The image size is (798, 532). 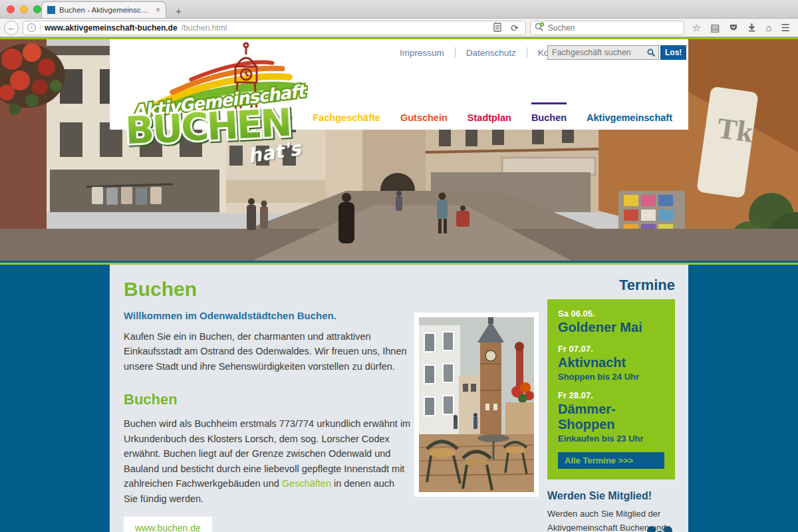 What do you see at coordinates (611, 460) in the screenshot?
I see `all-events-button: Alle Termine >>>` at bounding box center [611, 460].